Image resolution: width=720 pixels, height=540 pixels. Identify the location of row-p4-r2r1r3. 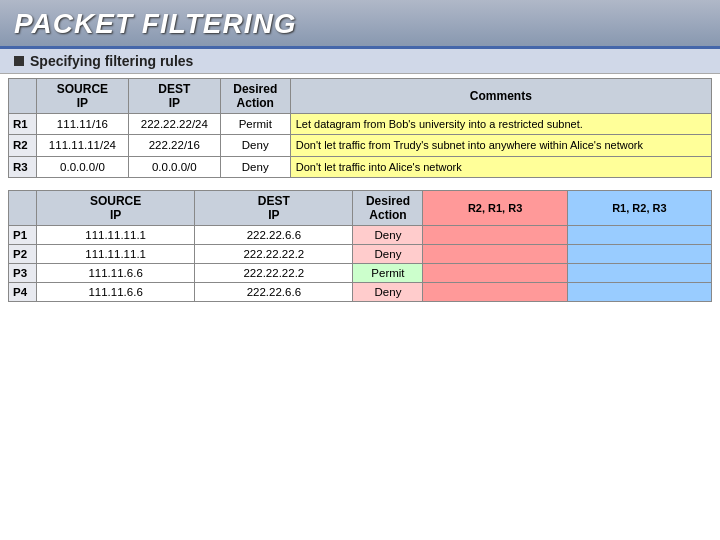
(495, 292).